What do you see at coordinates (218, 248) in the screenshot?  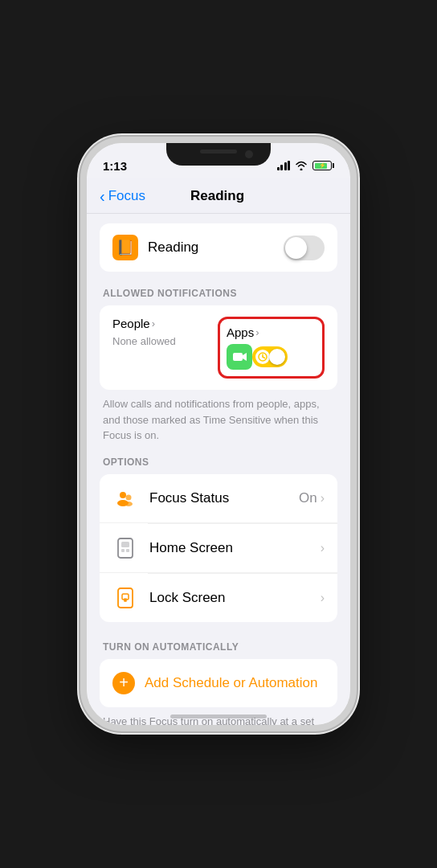 I see `reading-toggle-card: 📙 Reading` at bounding box center [218, 248].